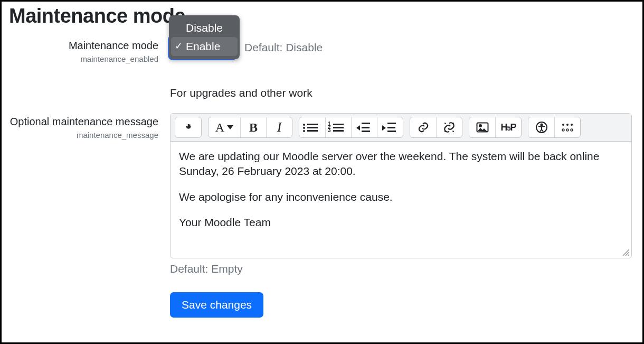 Image resolution: width=644 pixels, height=344 pixels. What do you see at coordinates (83, 45) in the screenshot?
I see `maintenance-mode-label: Maintenance mode` at bounding box center [83, 45].